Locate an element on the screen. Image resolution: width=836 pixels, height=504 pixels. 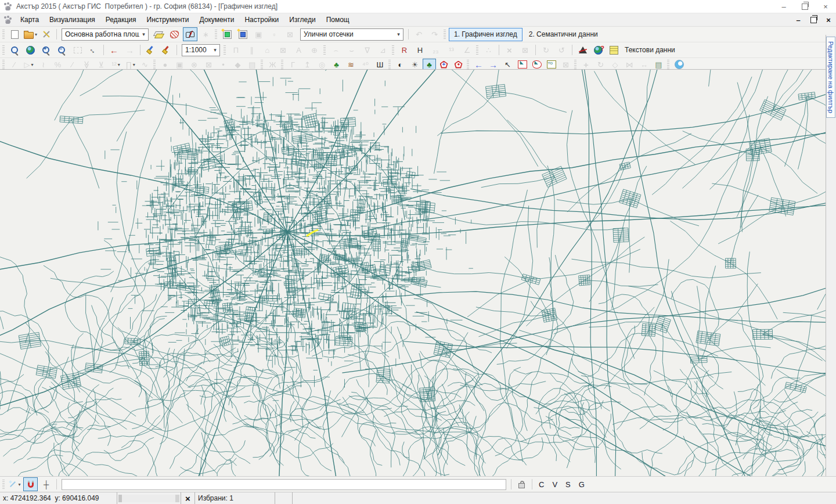
delete-icon-button: × is located at coordinates (510, 50).